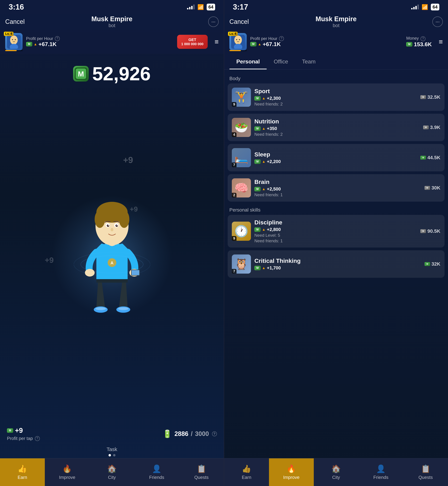  What do you see at coordinates (181, 434) in the screenshot?
I see `left-energy-current: 2886` at bounding box center [181, 434].